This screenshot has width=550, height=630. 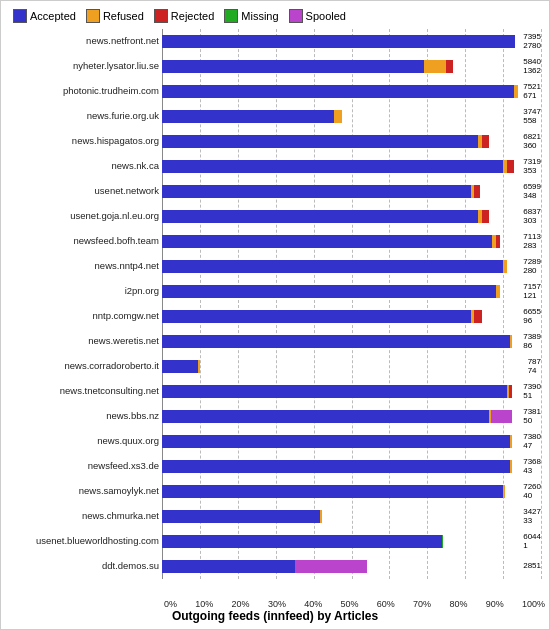 I want to click on bar-value-label: 6837303, so click(x=532, y=217).